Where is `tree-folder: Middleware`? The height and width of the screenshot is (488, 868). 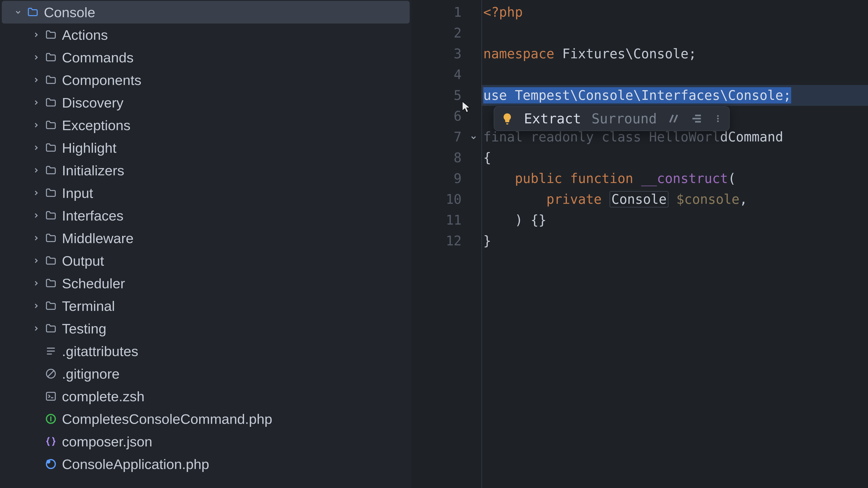 tree-folder: Middleware is located at coordinates (206, 238).